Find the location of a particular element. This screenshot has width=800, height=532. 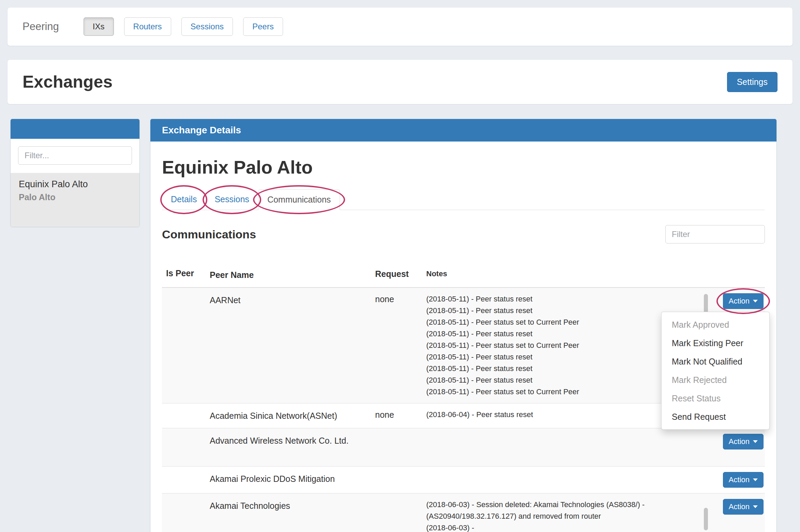

exchange-list-body is located at coordinates (75, 152).